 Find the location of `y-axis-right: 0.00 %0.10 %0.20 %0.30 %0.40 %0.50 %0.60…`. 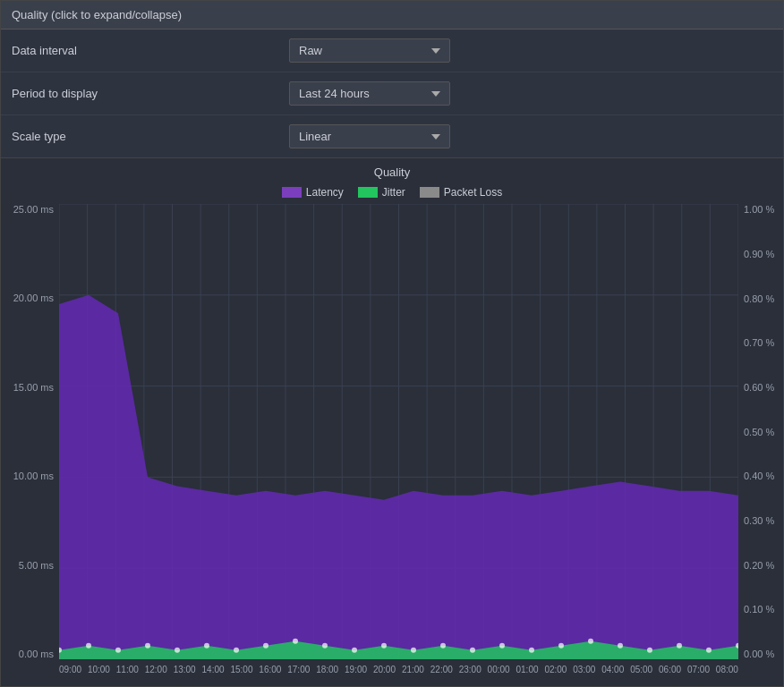

y-axis-right: 0.00 %0.10 %0.20 %0.30 %0.40 %0.50 %0.60… is located at coordinates (761, 431).